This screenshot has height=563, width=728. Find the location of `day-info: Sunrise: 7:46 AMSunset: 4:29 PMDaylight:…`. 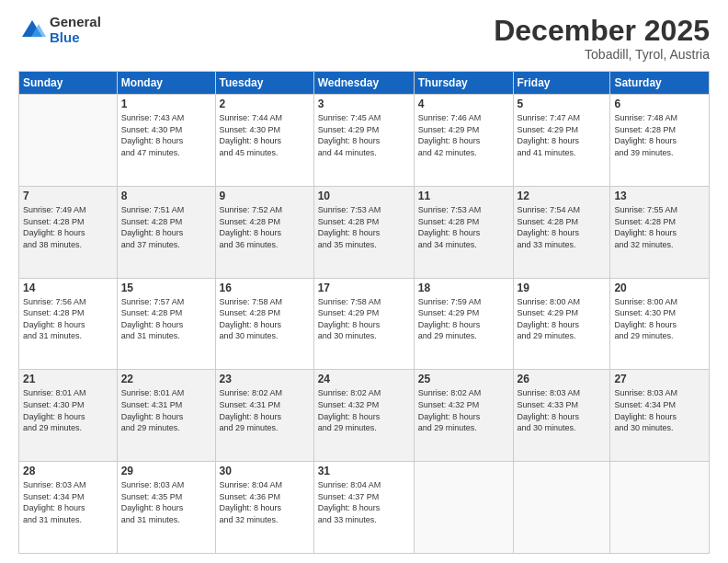

day-info: Sunrise: 7:46 AMSunset: 4:29 PMDaylight:… is located at coordinates (463, 135).